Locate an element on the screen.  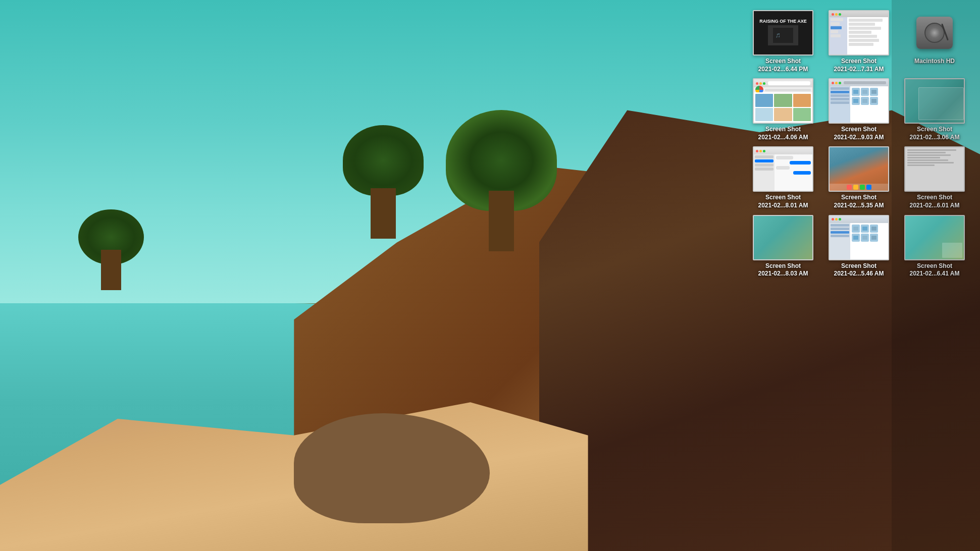
screenshot-3-thumbnail is located at coordinates (783, 101).